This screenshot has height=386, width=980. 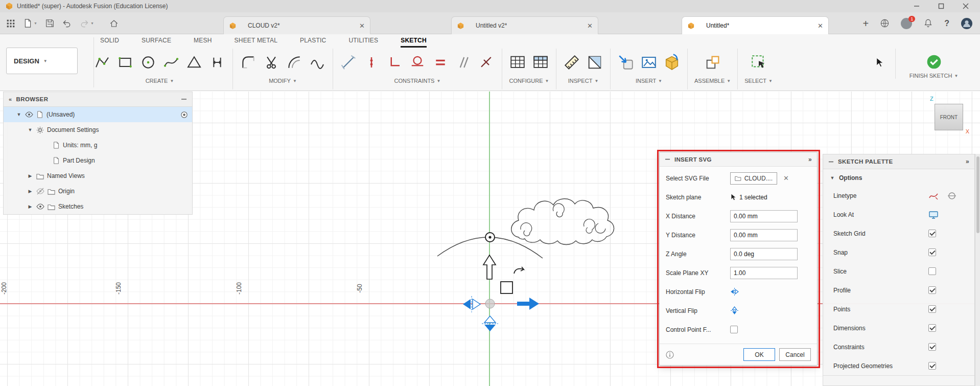 I want to click on view-cube: FRONT Z X, so click(x=949, y=117).